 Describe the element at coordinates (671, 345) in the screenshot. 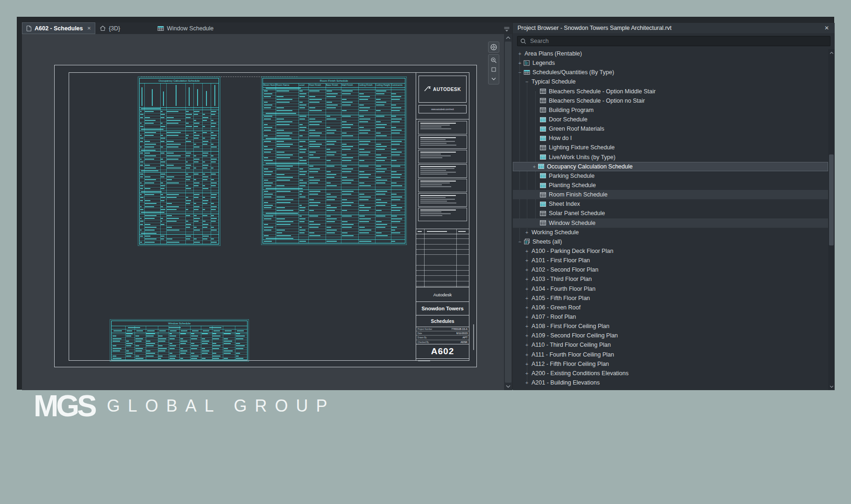

I see `tree-item-a110-third-floor-ceiling-plan: +A110 - Third Floor Ceiling Plan` at that location.